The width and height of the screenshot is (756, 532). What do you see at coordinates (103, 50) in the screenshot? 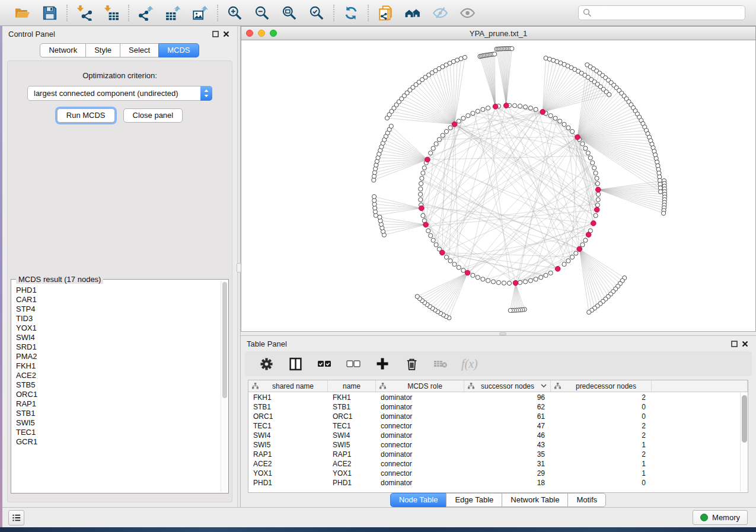
I see `tab-style: Style` at bounding box center [103, 50].